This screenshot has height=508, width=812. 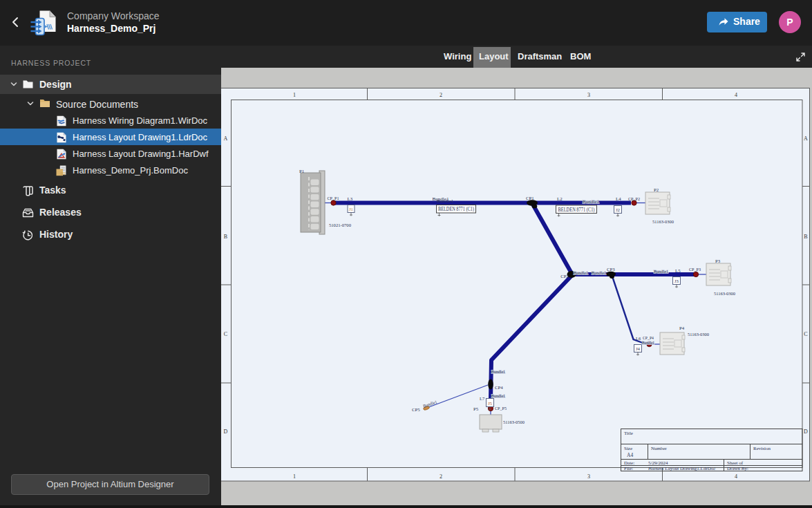 What do you see at coordinates (301, 171) in the screenshot?
I see `svg-text: P1` at bounding box center [301, 171].